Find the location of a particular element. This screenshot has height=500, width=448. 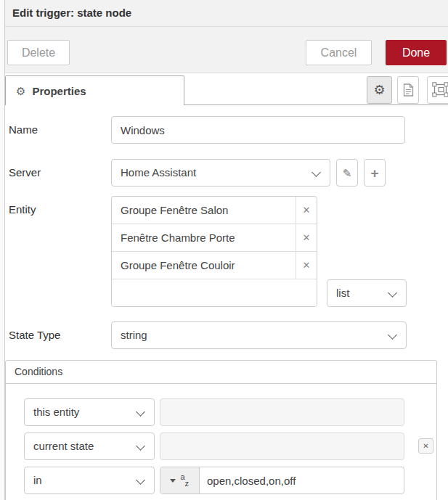

tab-properties-label: Properties is located at coordinates (59, 91).